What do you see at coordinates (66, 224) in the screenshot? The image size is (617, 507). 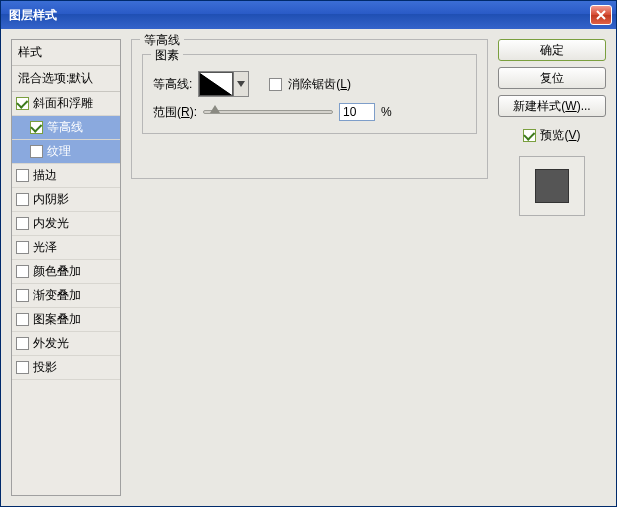 I see `style-row-5: 内发光` at bounding box center [66, 224].